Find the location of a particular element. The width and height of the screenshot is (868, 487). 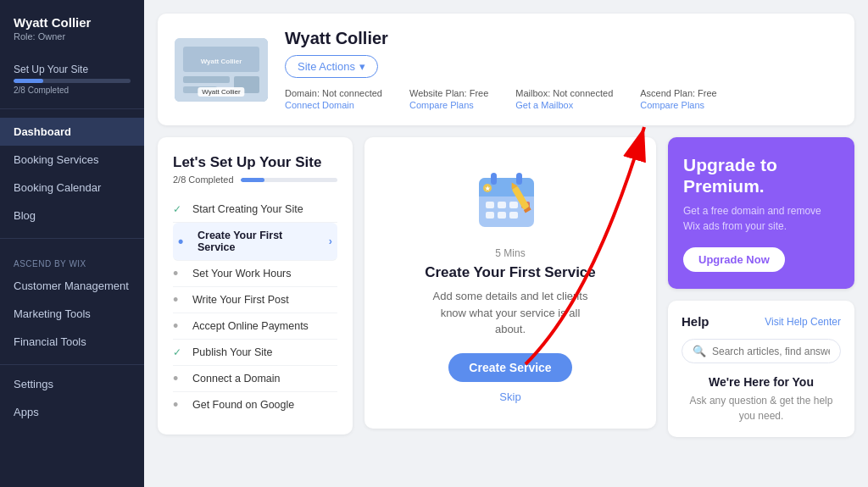

help-header: Help Visit Help Center is located at coordinates (761, 322).